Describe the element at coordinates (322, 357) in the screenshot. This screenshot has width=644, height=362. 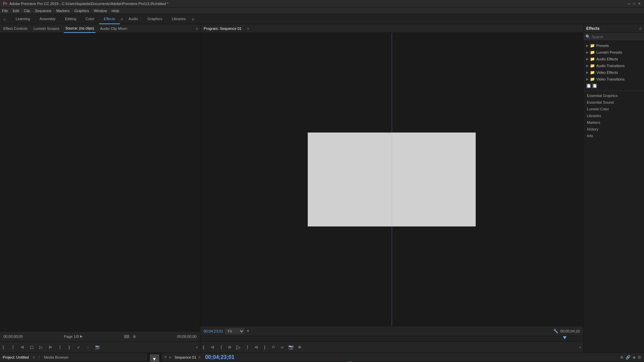
I see `bottom-row: Project: Untitled ≡ | Media Browser 📁 Un…` at that location.